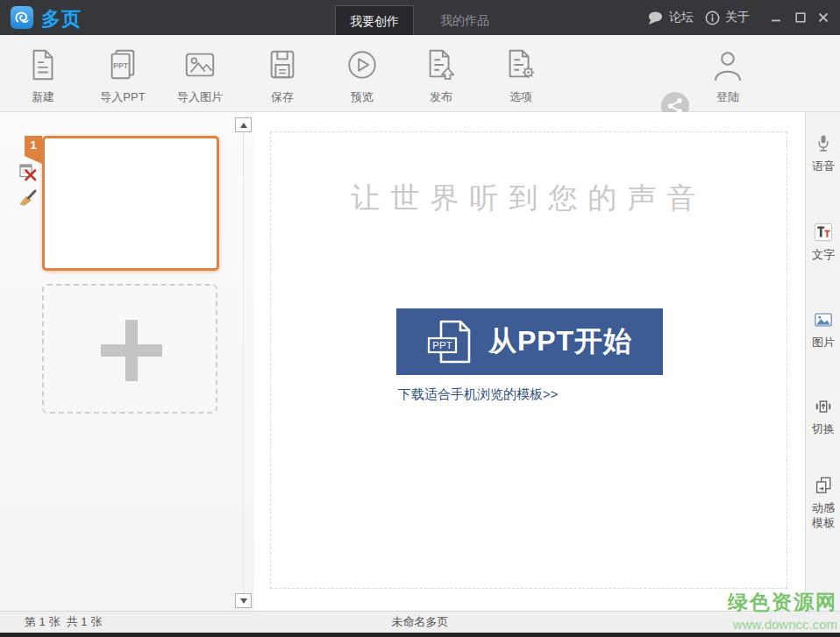 This screenshot has width=840, height=637. I want to click on plus-icon, so click(132, 350).